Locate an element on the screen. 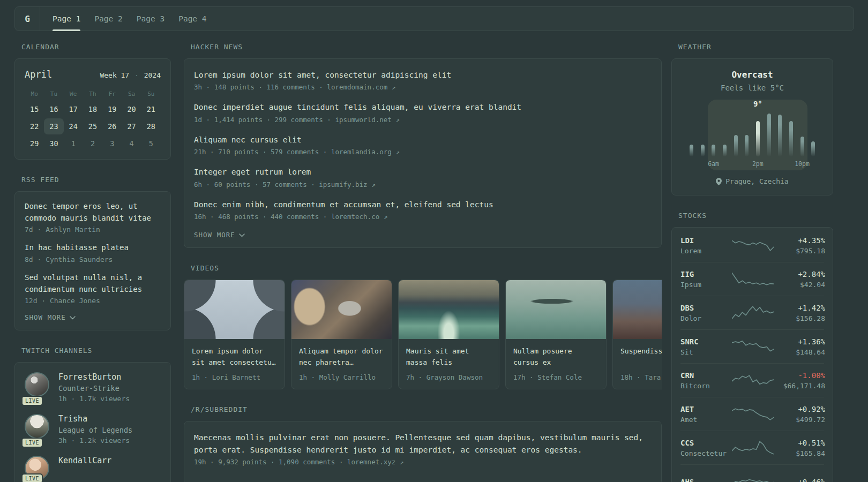 This screenshot has width=868, height=482. hackernews-meta: 21h · 710 points · 579 comments · loreml… is located at coordinates (423, 152).